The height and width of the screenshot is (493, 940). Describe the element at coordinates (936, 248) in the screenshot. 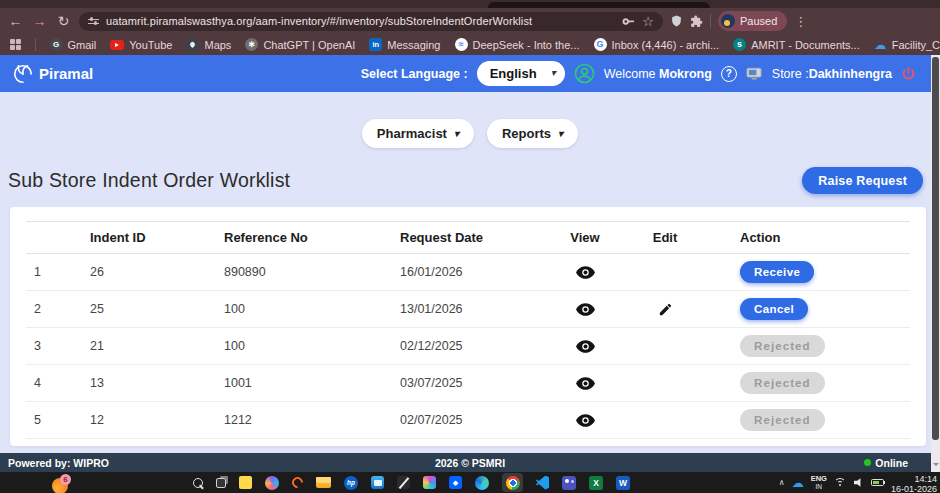

I see `scrollbar-thumb` at that location.